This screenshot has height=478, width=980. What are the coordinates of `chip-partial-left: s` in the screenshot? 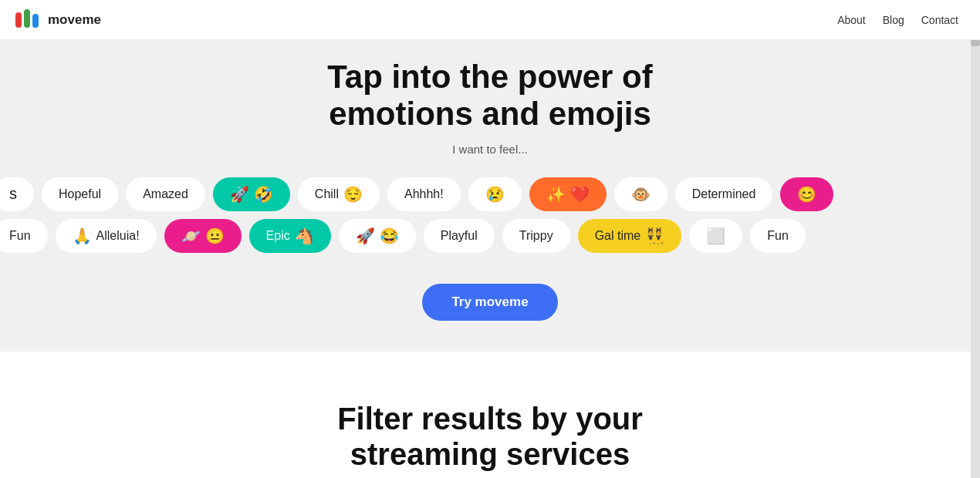 It's located at (17, 194).